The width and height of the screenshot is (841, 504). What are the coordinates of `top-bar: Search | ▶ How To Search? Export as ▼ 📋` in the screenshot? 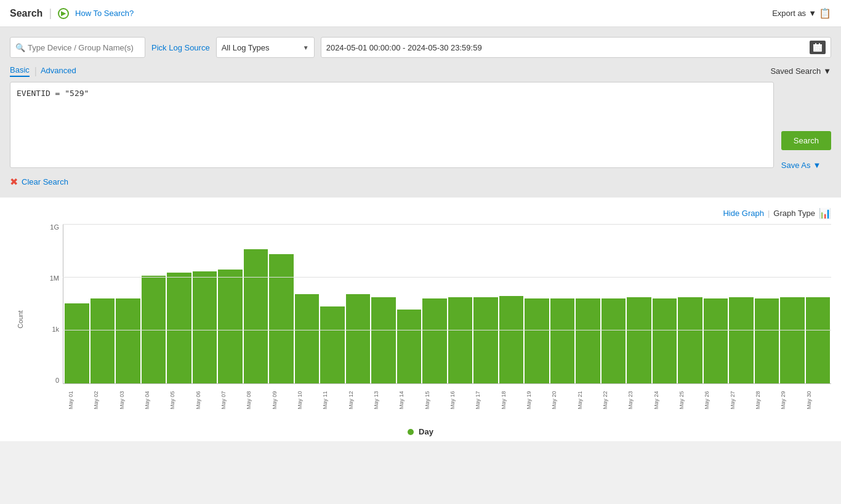 It's located at (420, 14).